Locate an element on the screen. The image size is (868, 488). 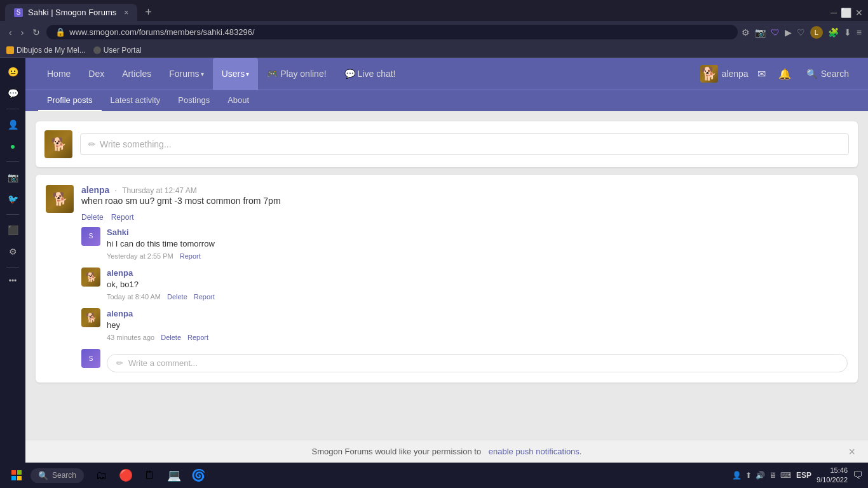
sidebar-icon-box: ⬛ is located at coordinates (13, 230).